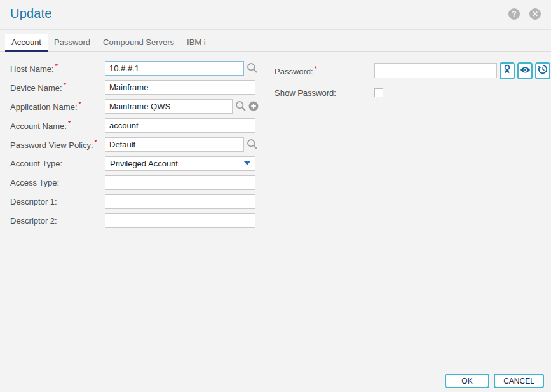  I want to click on show-password-checkbox, so click(379, 93).